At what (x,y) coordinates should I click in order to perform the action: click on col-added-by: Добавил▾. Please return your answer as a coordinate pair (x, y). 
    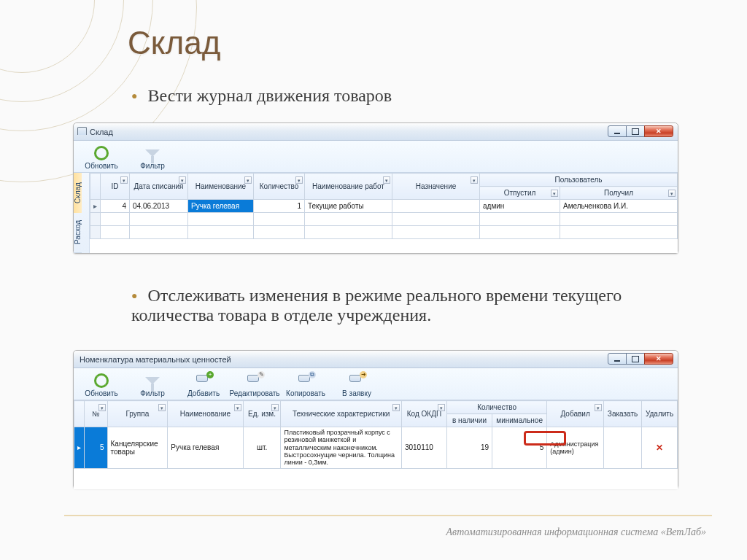
    Looking at the image, I should click on (576, 414).